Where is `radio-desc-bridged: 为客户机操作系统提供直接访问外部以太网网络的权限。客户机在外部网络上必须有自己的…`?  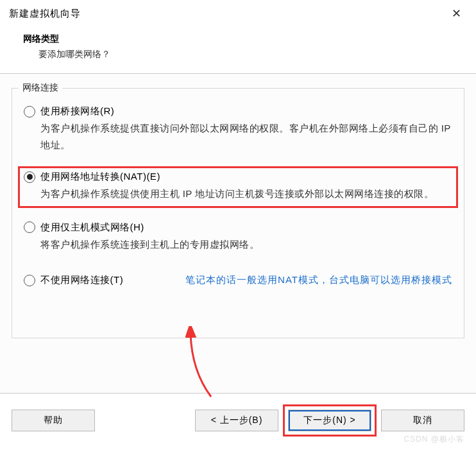
radio-desc-bridged: 为客户机操作系统提供直接访问外部以太网网络的权限。客户机在外部网络上必须有自己的… is located at coordinates (238, 136).